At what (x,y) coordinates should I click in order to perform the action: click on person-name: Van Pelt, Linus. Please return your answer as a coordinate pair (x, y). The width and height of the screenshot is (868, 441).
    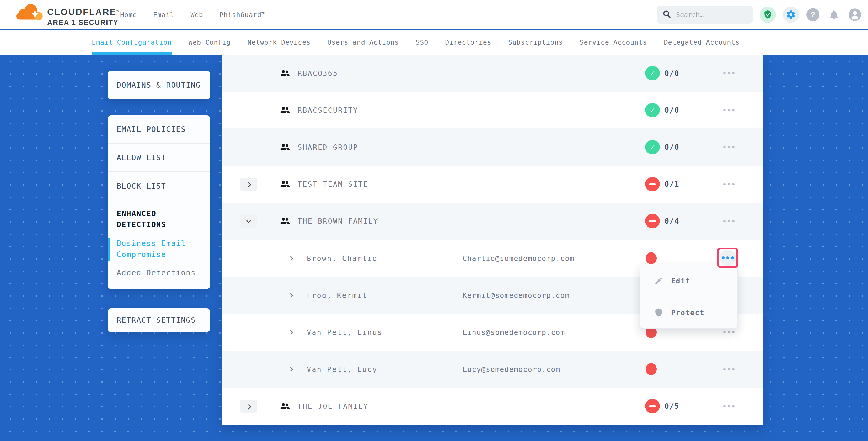
    Looking at the image, I should click on (345, 332).